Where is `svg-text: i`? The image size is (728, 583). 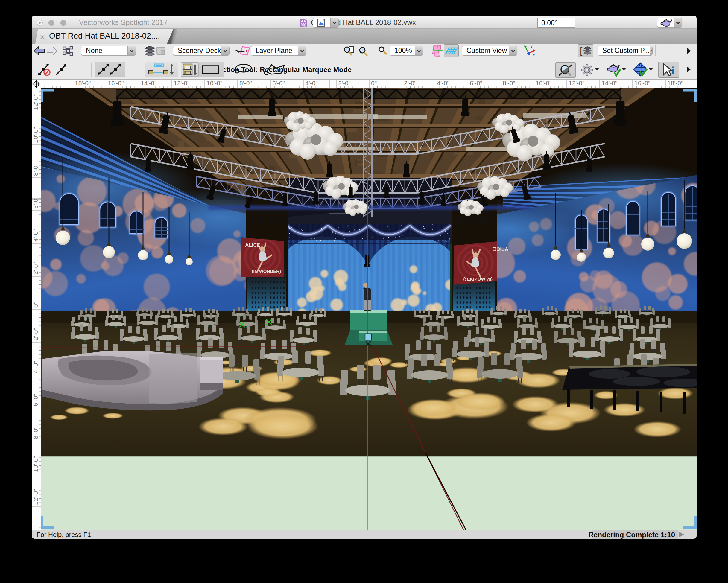
svg-text: i is located at coordinates (673, 70).